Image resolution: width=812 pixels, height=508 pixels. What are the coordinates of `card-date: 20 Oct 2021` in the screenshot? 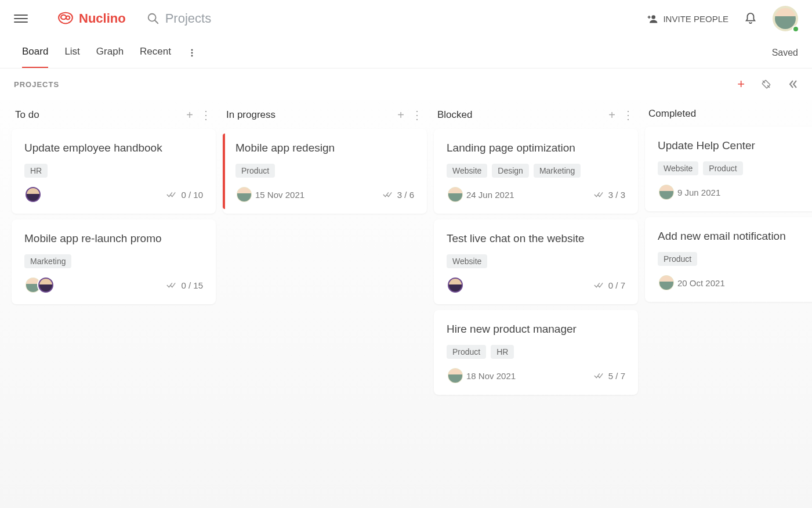 It's located at (701, 283).